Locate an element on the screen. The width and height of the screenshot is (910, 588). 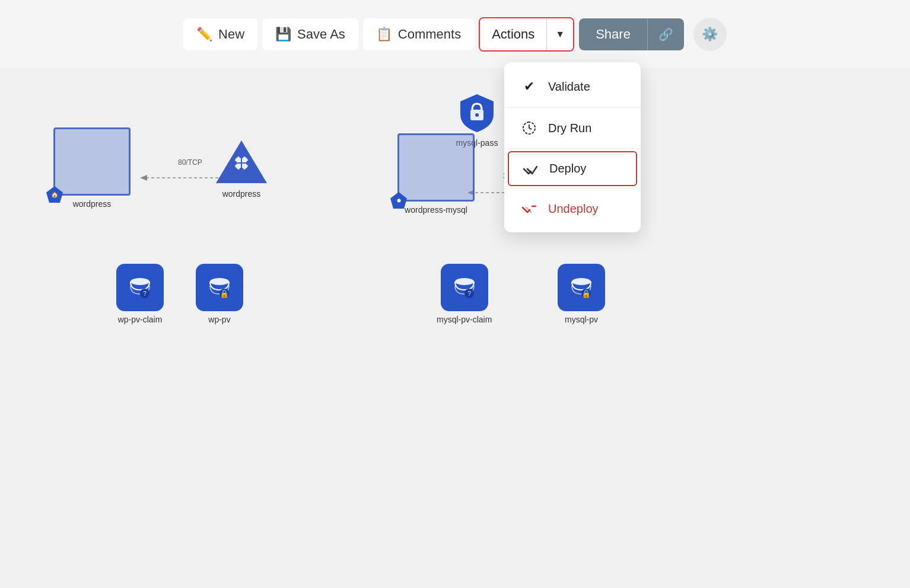
dry-run-label: Dry Run is located at coordinates (569, 128).